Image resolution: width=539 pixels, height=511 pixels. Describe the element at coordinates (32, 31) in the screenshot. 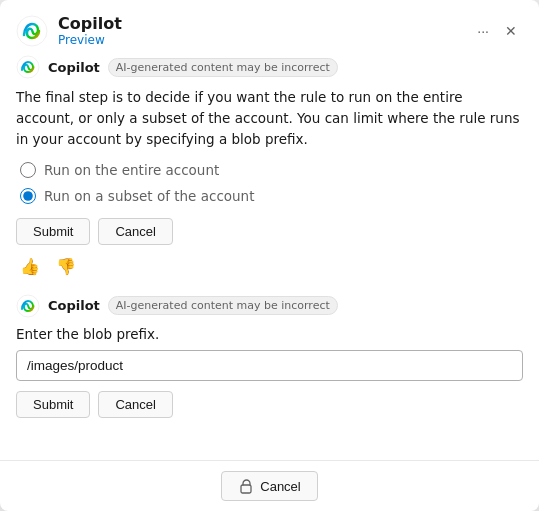

I see `copilot-app-icon` at that location.